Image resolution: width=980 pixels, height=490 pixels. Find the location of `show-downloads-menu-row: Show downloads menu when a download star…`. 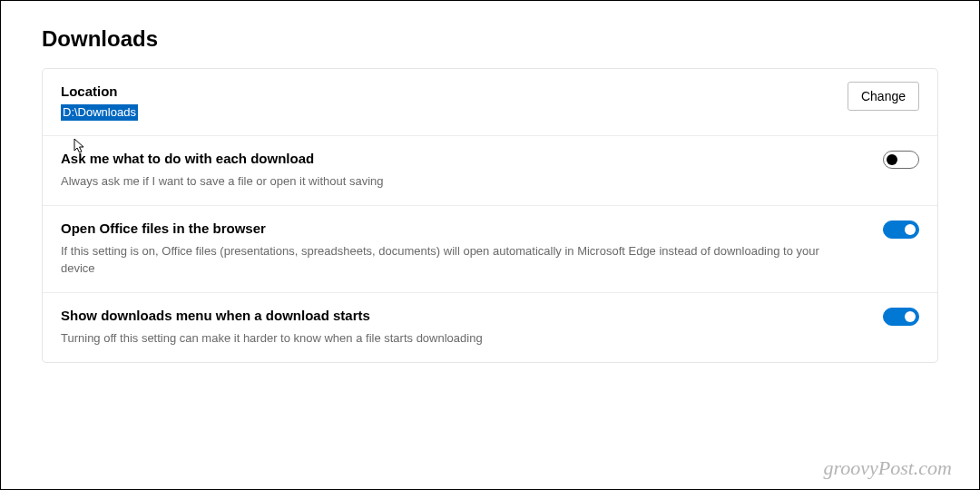

show-downloads-menu-row: Show downloads menu when a download star… is located at coordinates (490, 328).